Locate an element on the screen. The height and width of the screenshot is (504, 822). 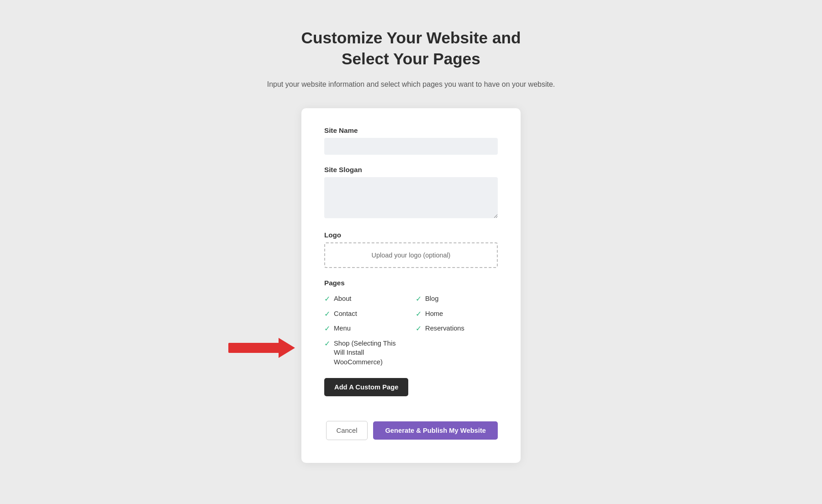
page-item-reservations: ✓ Reservations is located at coordinates (457, 329).